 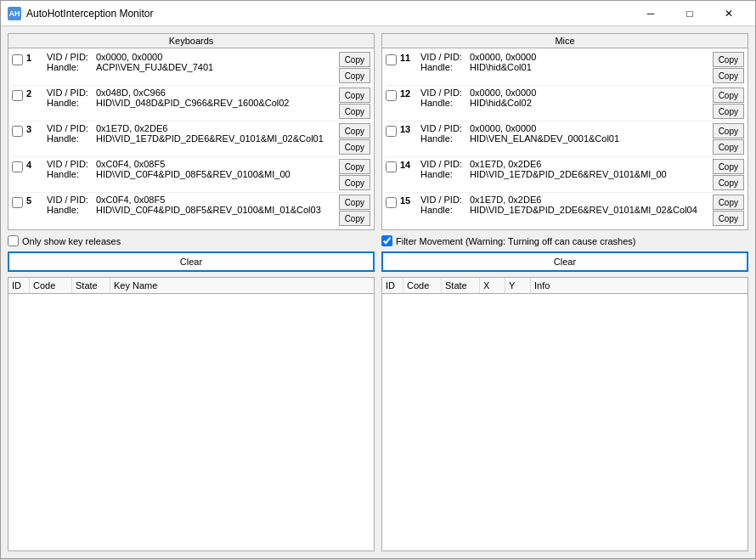 I want to click on mouse-11-vid-pid-label: VID / PID:, so click(x=445, y=57).